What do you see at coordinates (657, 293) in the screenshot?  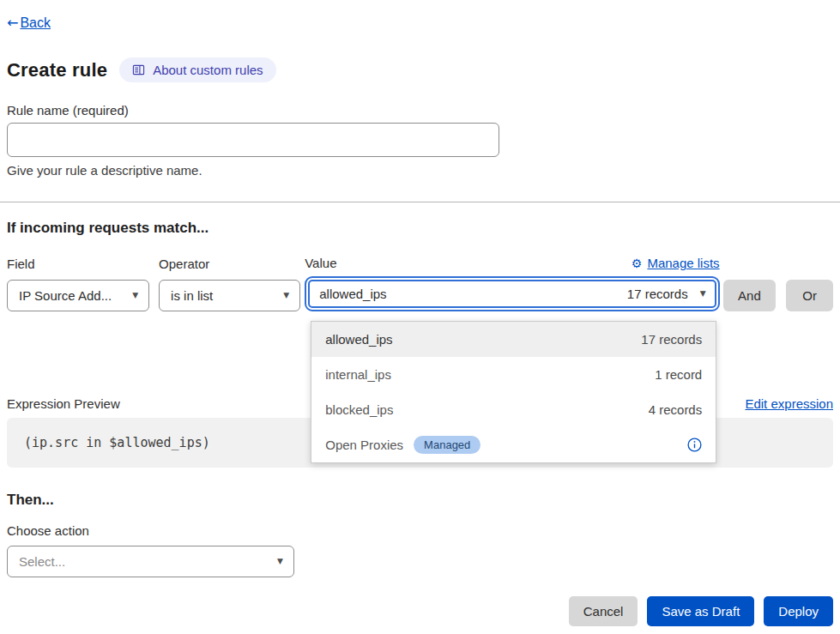 I see `value-select-meta: 17 records` at bounding box center [657, 293].